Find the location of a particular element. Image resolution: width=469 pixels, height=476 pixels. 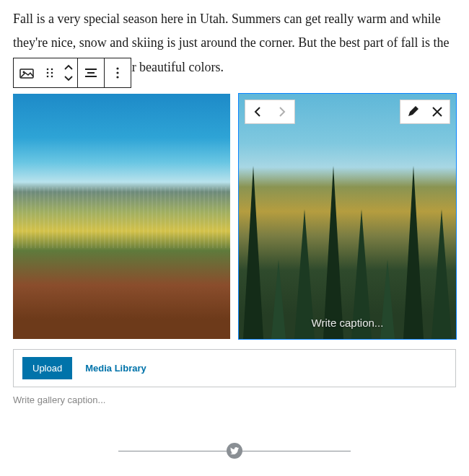

image-tools-overlay is located at coordinates (425, 112).